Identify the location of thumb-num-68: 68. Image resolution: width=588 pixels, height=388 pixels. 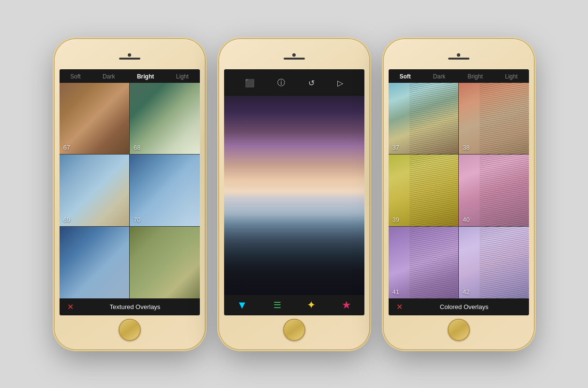
(137, 147).